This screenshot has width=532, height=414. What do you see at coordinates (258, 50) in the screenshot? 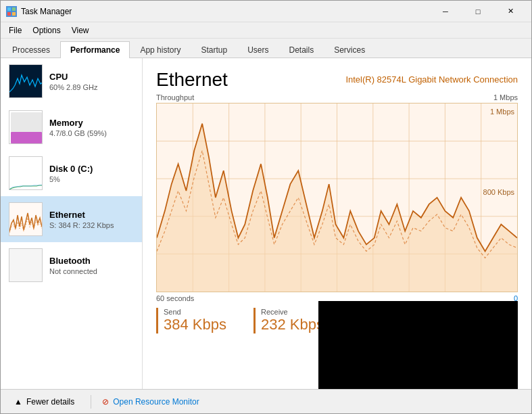
I see `tab-users: Users` at bounding box center [258, 50].